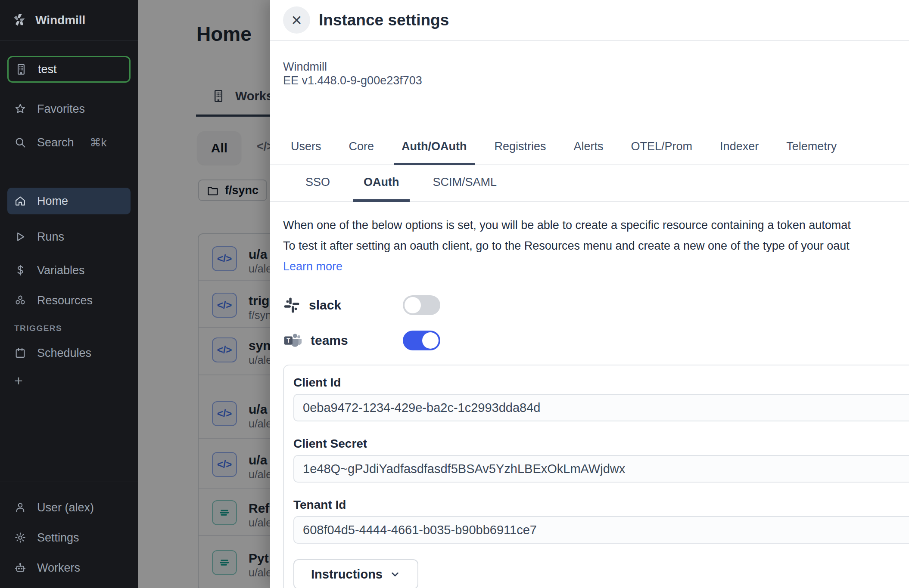  I want to click on client-id-label: Client Id, so click(601, 383).